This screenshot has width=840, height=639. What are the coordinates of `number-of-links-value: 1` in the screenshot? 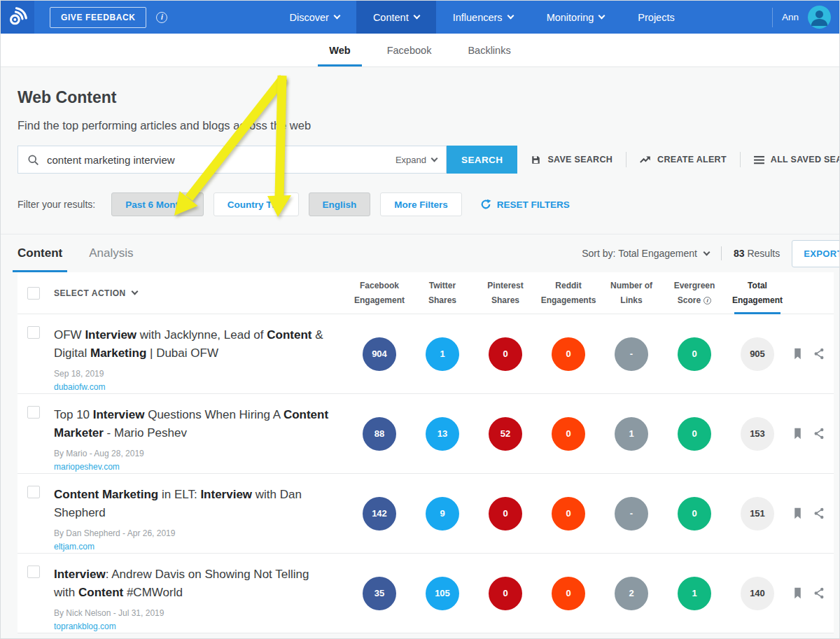 It's located at (631, 434).